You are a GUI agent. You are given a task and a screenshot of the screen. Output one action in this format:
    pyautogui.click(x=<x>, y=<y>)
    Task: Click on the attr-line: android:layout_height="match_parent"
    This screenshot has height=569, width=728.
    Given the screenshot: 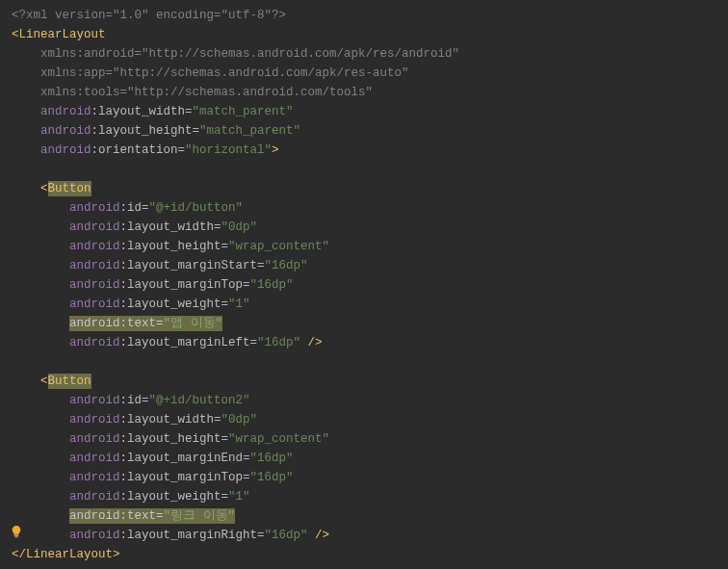 What is the action you would take?
    pyautogui.click(x=370, y=131)
    